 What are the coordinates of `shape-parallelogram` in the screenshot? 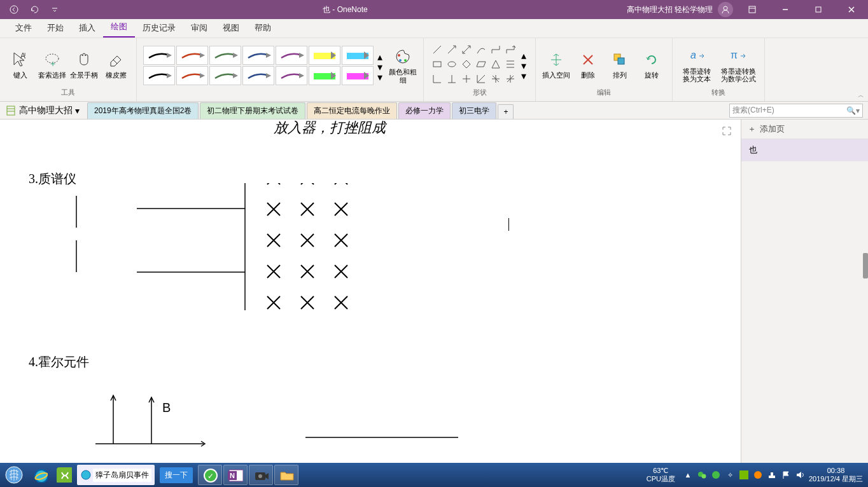 It's located at (481, 64).